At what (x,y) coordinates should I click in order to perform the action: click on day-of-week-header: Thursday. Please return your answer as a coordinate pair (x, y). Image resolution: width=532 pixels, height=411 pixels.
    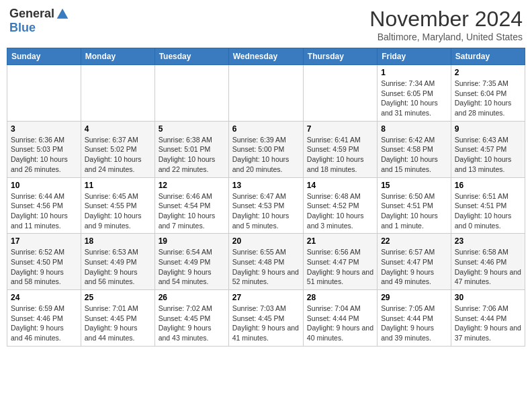
    Looking at the image, I should click on (340, 56).